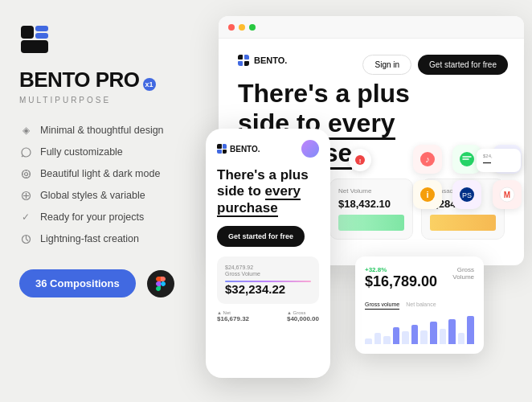 The width and height of the screenshot is (532, 402). I want to click on brand-name: BENTO PRO, so click(80, 80).